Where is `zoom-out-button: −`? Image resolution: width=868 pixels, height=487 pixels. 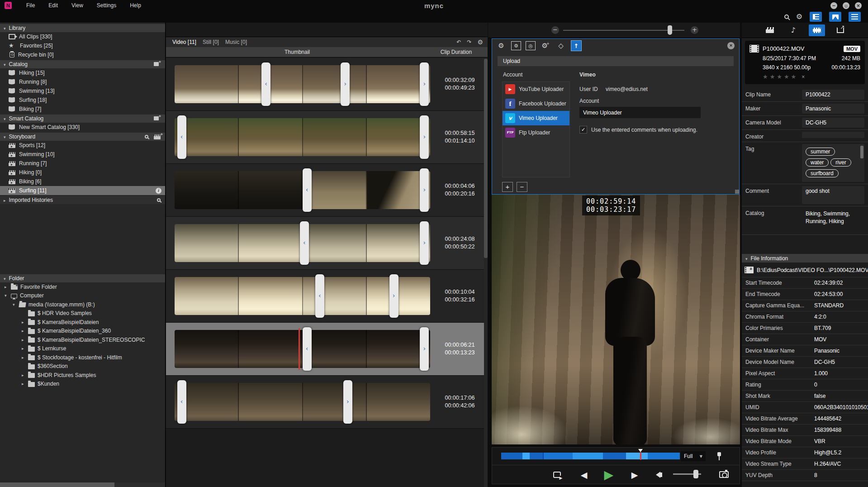
zoom-out-button: − is located at coordinates (555, 30).